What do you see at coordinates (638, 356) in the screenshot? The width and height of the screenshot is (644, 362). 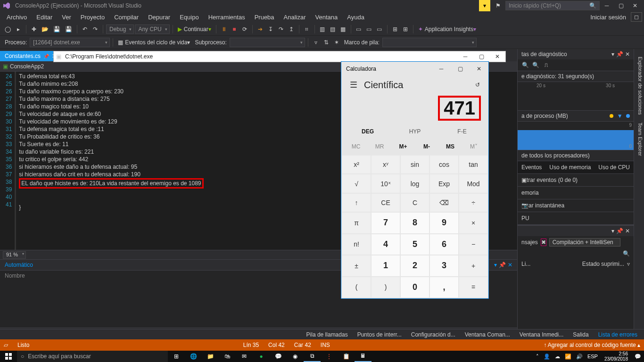 I see `action-center-icon: 💬` at bounding box center [638, 356].